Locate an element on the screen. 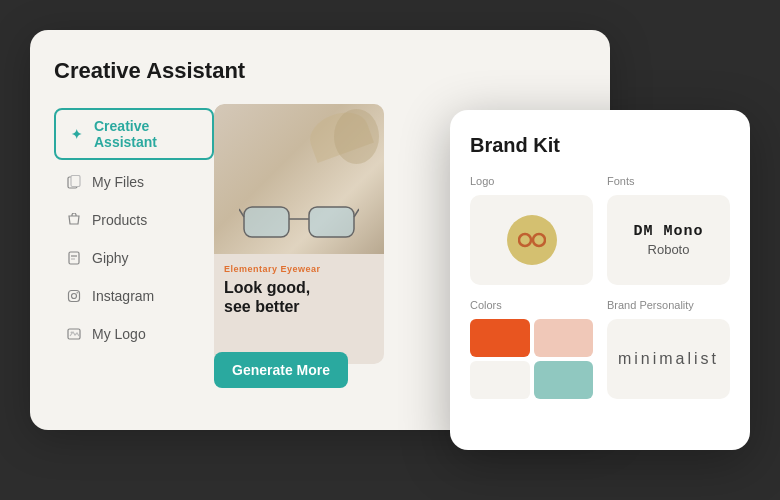  colors-section: Colors is located at coordinates (532, 349).